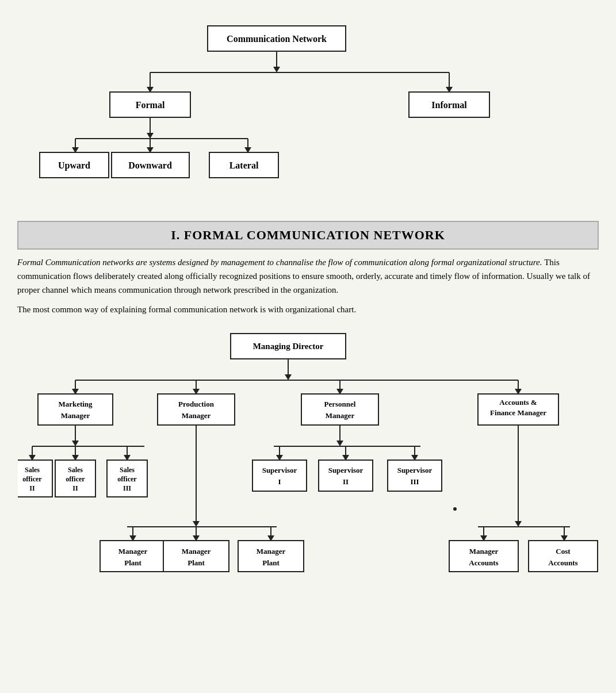 Image resolution: width=616 pixels, height=693 pixels. Describe the element at coordinates (127, 470) in the screenshot. I see `sales-officer-3-label: Sales` at that location.